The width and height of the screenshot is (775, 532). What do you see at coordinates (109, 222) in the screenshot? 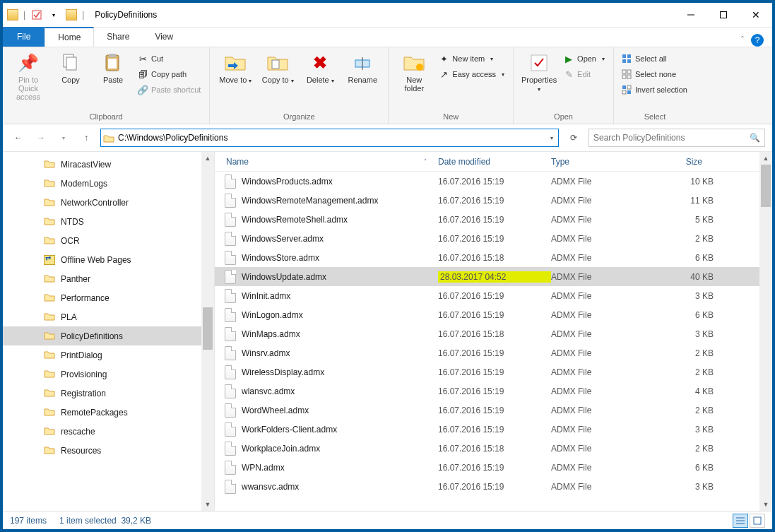
I see `tree-item: NTDS` at bounding box center [109, 222].